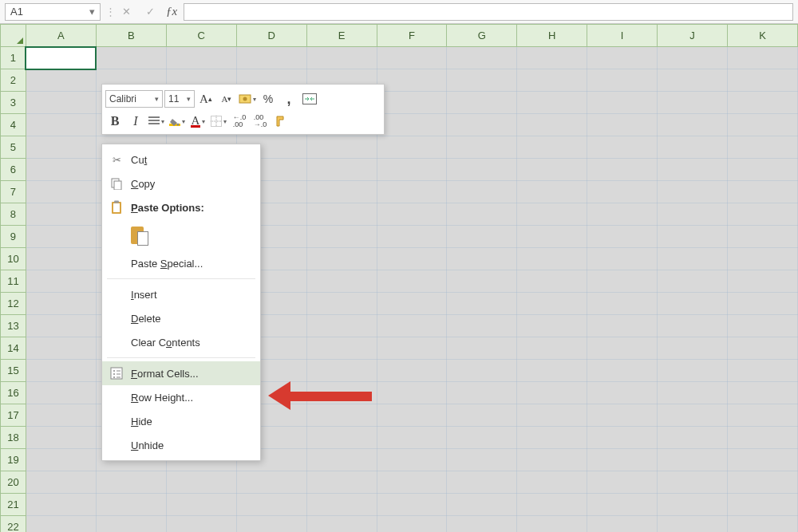 This screenshot has height=532, width=798. Describe the element at coordinates (552, 36) in the screenshot. I see `column-header: H` at that location.